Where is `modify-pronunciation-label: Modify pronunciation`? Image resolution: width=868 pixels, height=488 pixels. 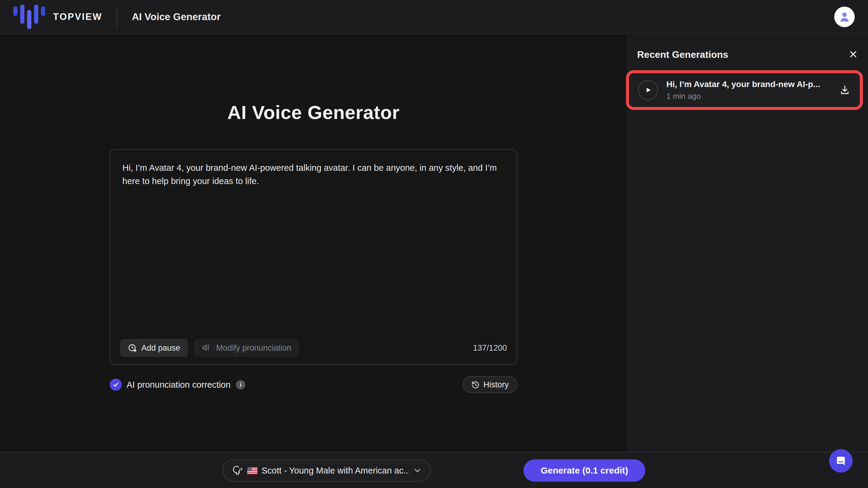 modify-pronunciation-label: Modify pronunciation is located at coordinates (253, 348).